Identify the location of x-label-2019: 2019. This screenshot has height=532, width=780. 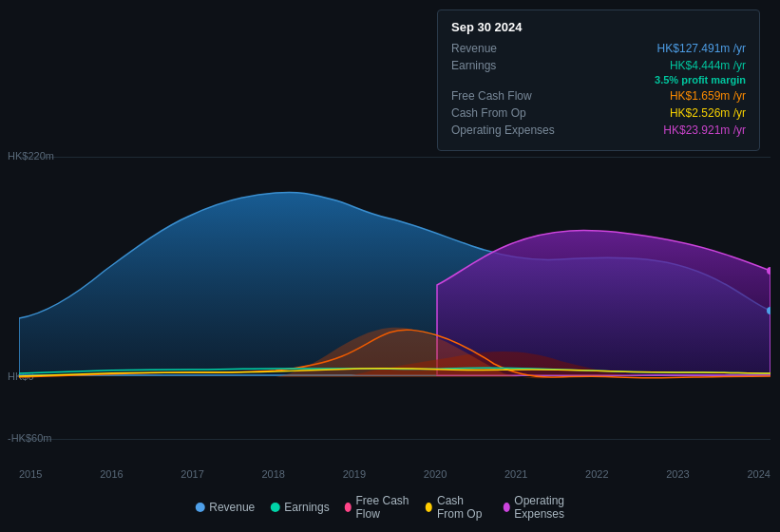
(354, 474).